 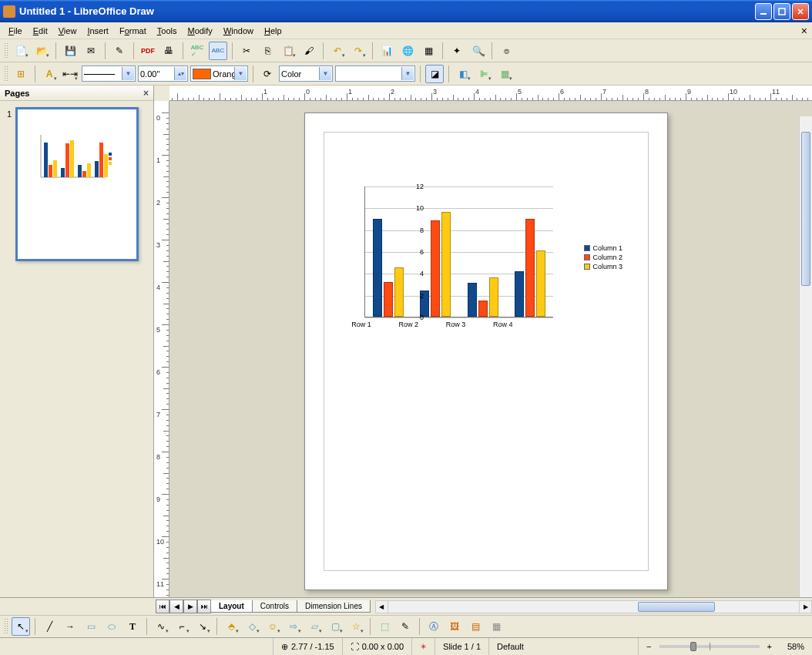 What do you see at coordinates (190, 606) in the screenshot?
I see `tab-nav-next-button: ▶` at bounding box center [190, 606].